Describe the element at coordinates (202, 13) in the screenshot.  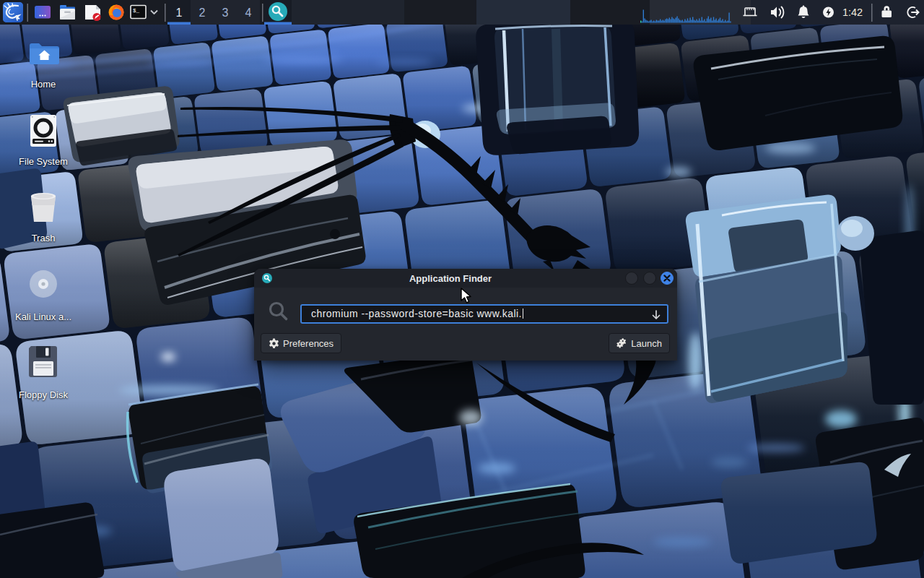
I see `svg-text: 2` at that location.